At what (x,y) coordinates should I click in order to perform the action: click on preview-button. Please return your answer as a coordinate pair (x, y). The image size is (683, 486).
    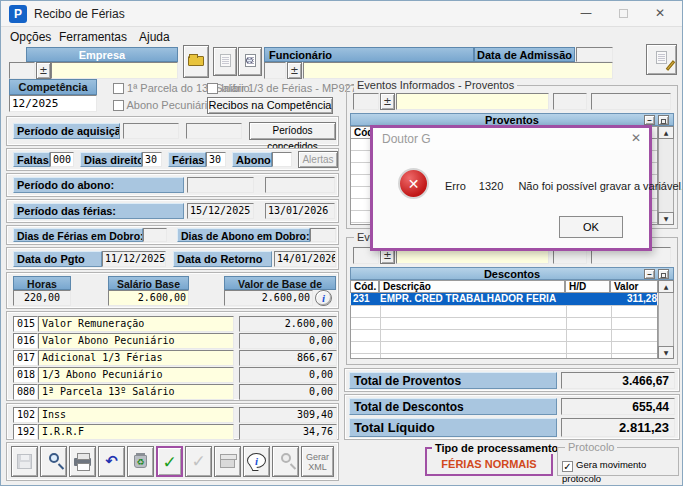
    Looking at the image, I should click on (250, 62).